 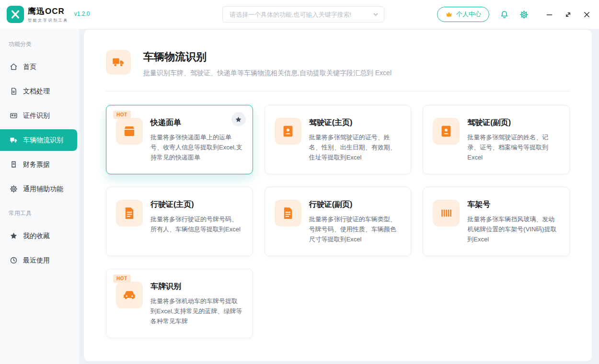 I want to click on function-search-input, so click(x=301, y=14).